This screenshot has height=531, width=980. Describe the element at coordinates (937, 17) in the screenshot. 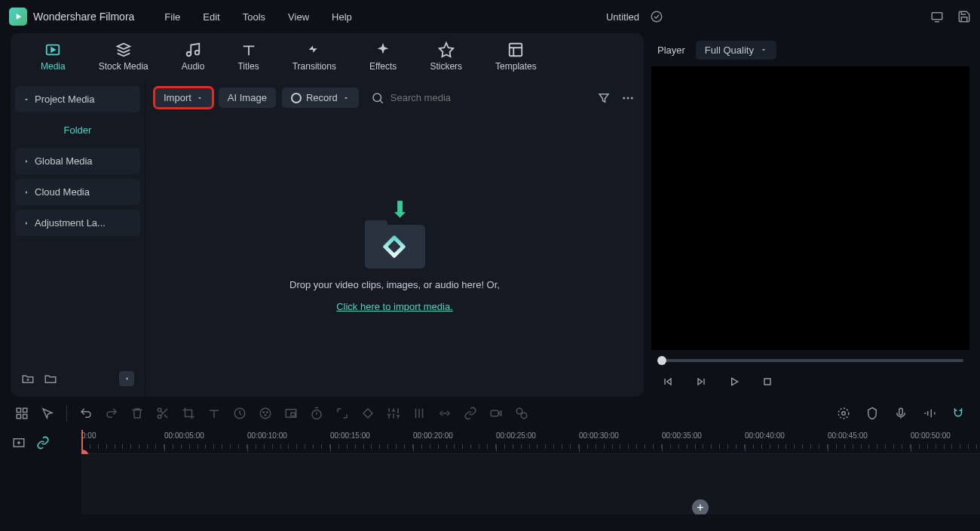

I see `display-toggle-icon` at that location.